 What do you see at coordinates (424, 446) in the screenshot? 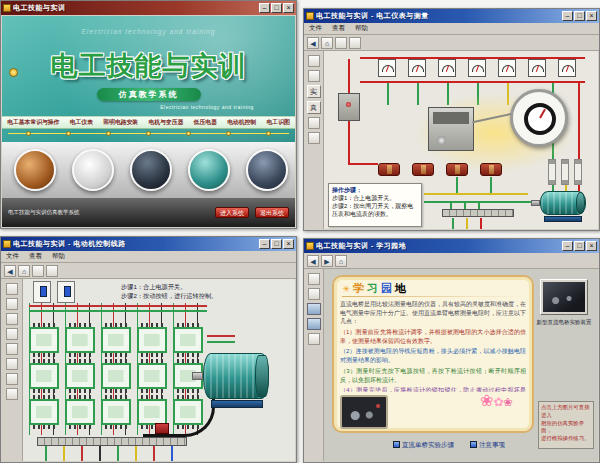
I see `link-experiment-steps: 直流单桥实验步骤` at bounding box center [424, 446].